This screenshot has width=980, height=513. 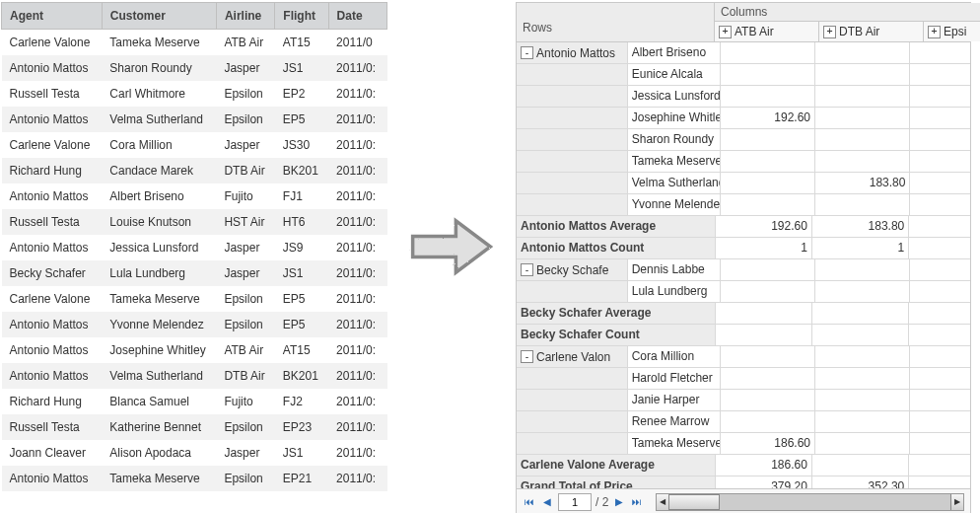 I want to click on pivot-row: Janie Harper, so click(x=743, y=401).